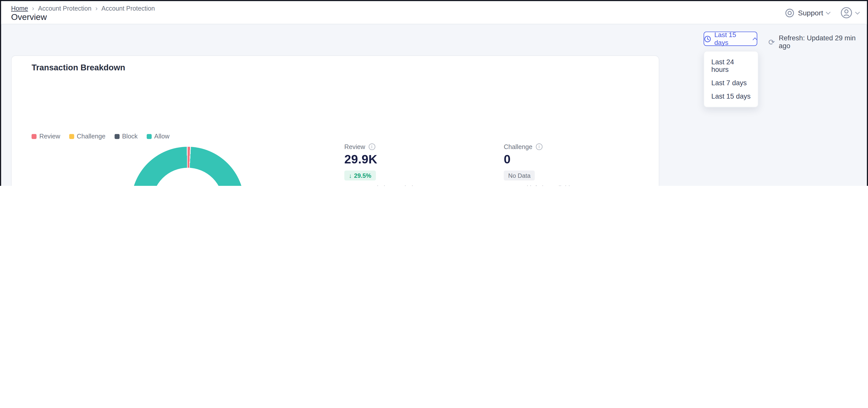 The image size is (868, 408). Describe the element at coordinates (91, 136) in the screenshot. I see `legend-label: Challenge` at that location.